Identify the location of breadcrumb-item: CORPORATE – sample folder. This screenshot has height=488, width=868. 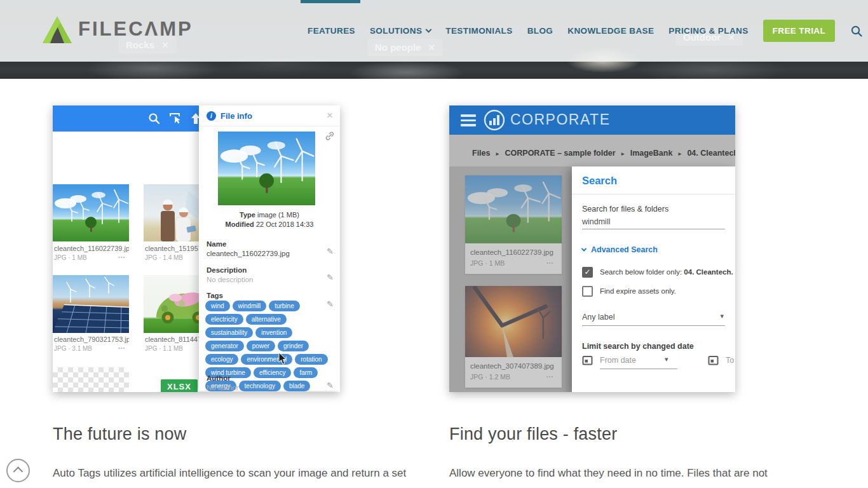
(560, 153).